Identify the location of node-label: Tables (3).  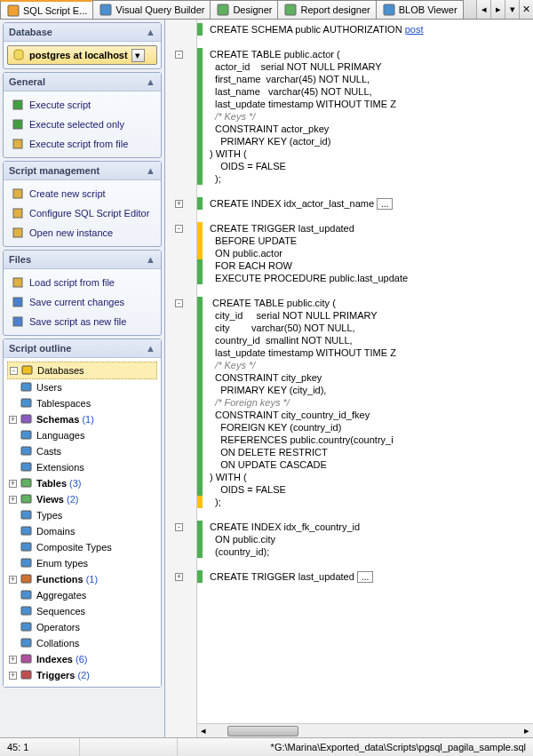
(59, 483).